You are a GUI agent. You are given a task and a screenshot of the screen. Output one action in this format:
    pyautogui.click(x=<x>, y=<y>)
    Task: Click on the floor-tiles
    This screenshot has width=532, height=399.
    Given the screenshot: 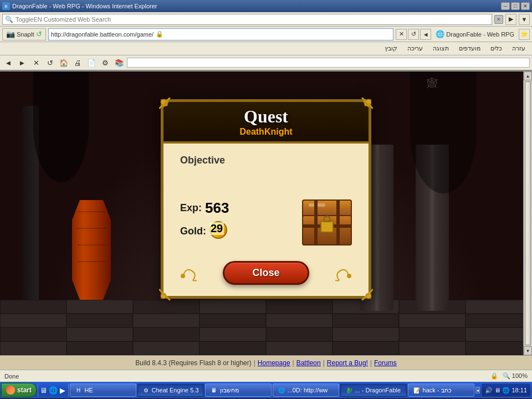 What is the action you would take?
    pyautogui.click(x=266, y=328)
    